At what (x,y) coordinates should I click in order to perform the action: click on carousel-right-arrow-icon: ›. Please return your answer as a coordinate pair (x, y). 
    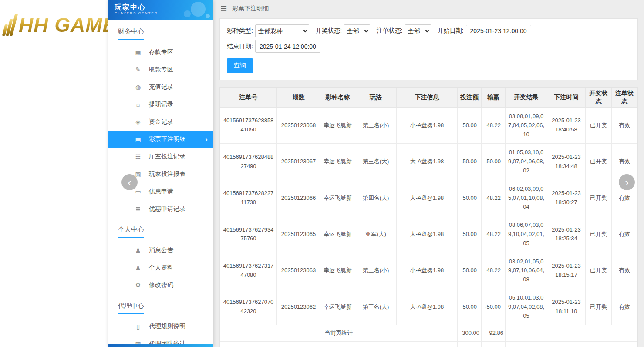
    Looking at the image, I should click on (627, 182).